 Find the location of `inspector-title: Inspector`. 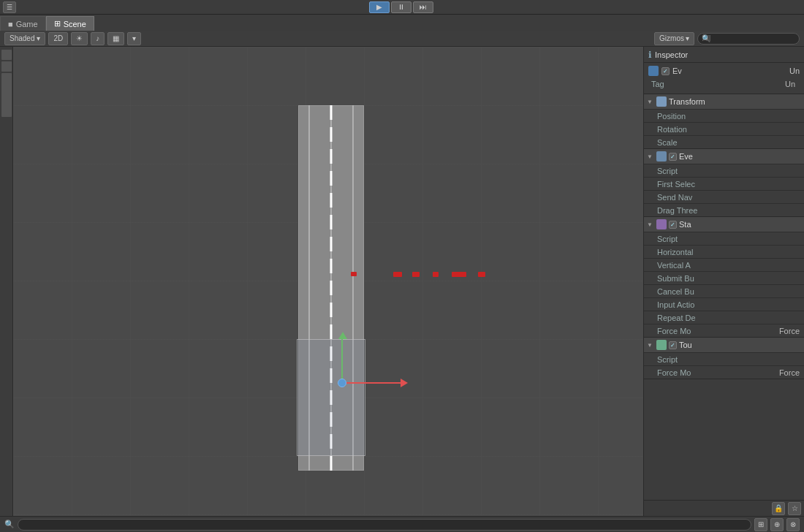

inspector-title: Inspector is located at coordinates (671, 55).